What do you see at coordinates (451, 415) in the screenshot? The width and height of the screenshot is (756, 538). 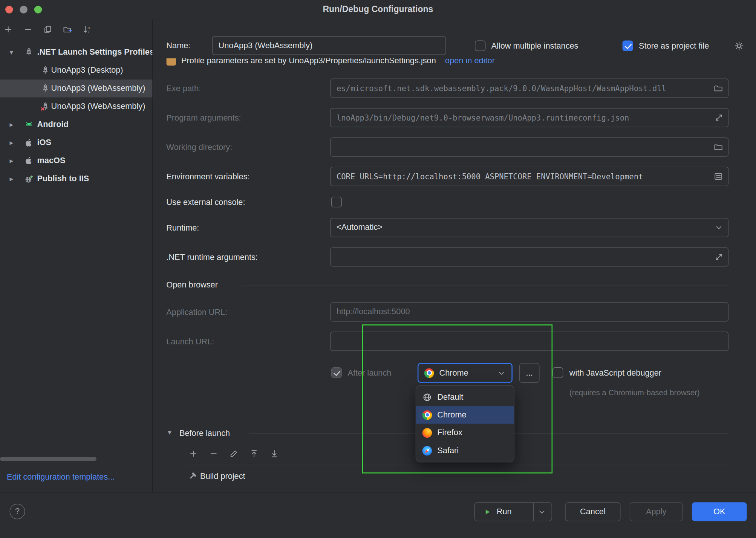 I see `dropdown-item-label: Chrome` at bounding box center [451, 415].